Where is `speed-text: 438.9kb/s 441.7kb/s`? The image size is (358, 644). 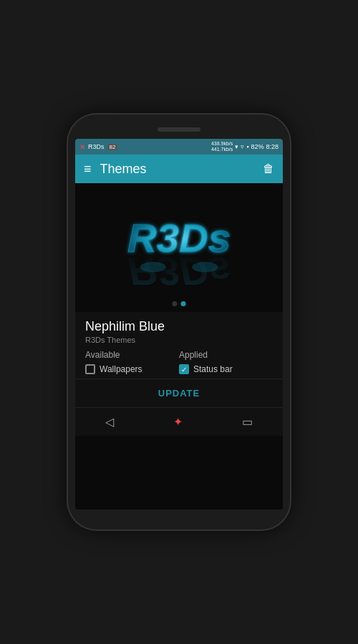
speed-text: 438.9kb/s 441.7kb/s is located at coordinates (222, 147).